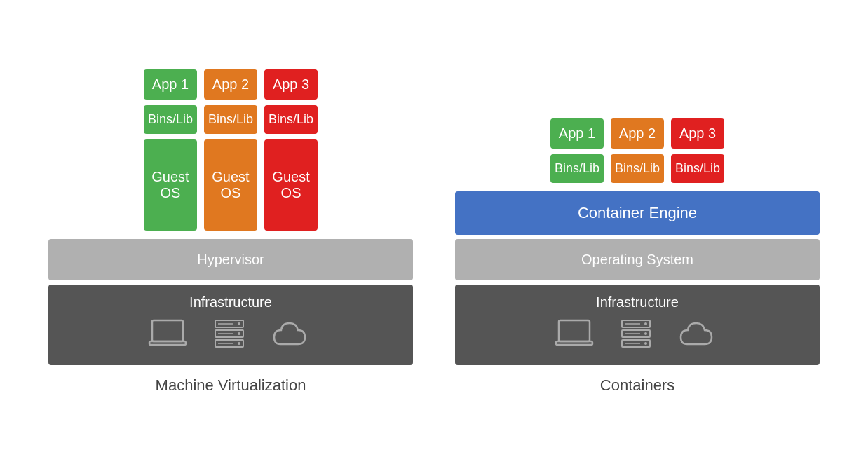  I want to click on mv-label: Machine Virtualization, so click(231, 385).